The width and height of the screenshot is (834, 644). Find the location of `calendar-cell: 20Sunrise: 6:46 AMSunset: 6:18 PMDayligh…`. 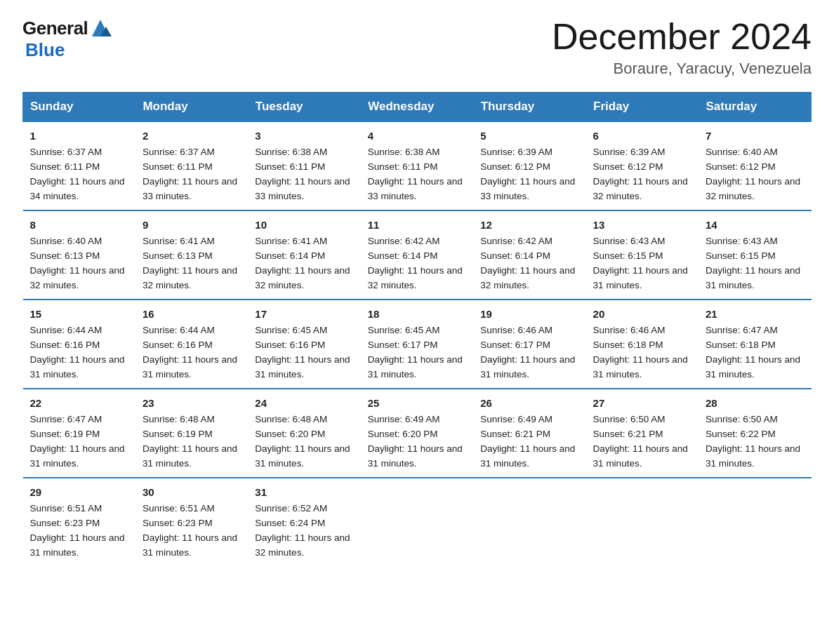

calendar-cell: 20Sunrise: 6:46 AMSunset: 6:18 PMDayligh… is located at coordinates (642, 344).